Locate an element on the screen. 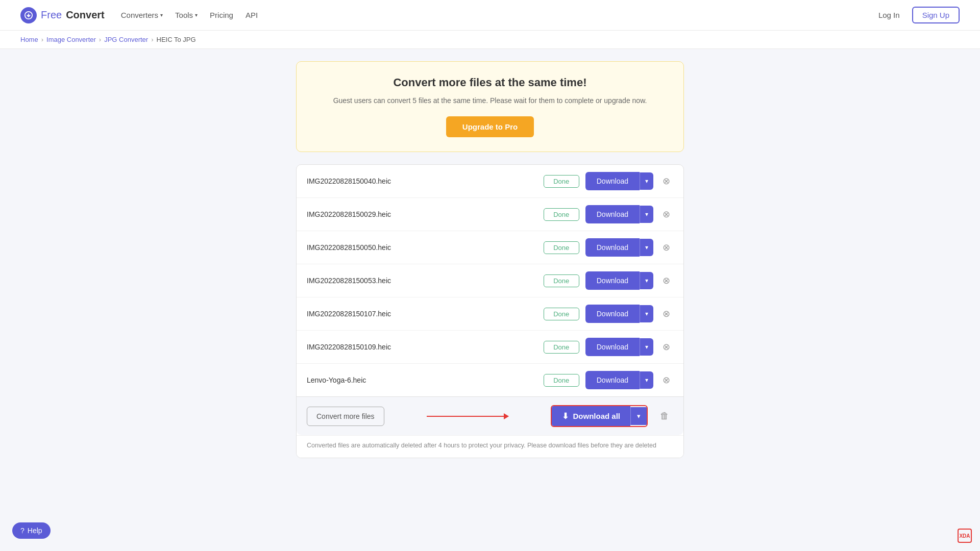  breadcrumb: Home › Image Converter › JPG Converter ›… is located at coordinates (490, 40).